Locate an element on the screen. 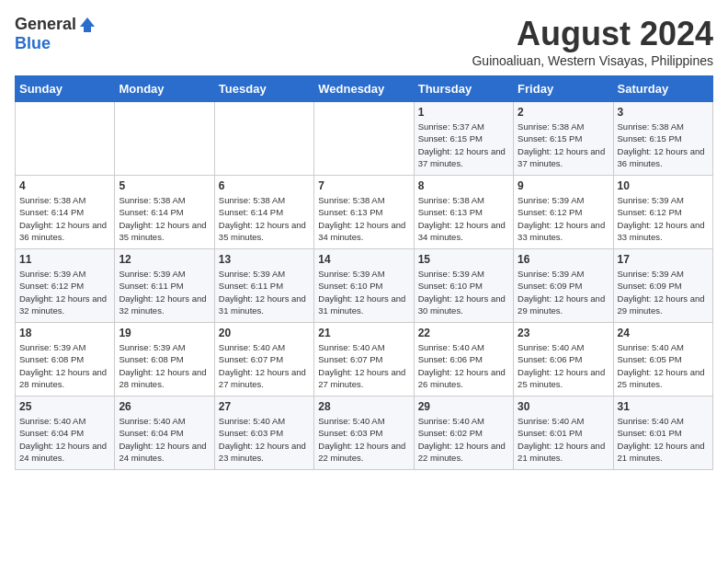 The width and height of the screenshot is (728, 563). day-number: 15 is located at coordinates (463, 259).